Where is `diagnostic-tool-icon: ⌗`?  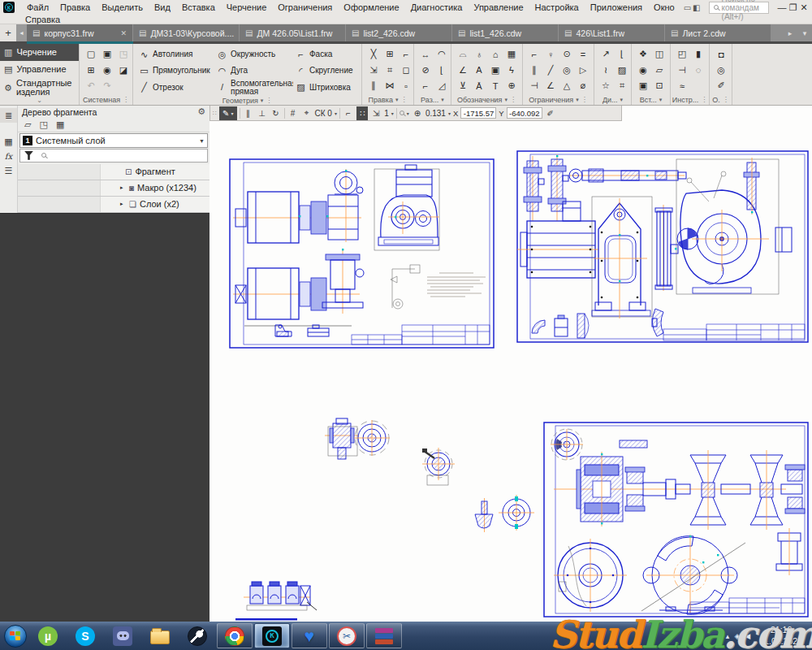 diagnostic-tool-icon: ⌗ is located at coordinates (622, 86).